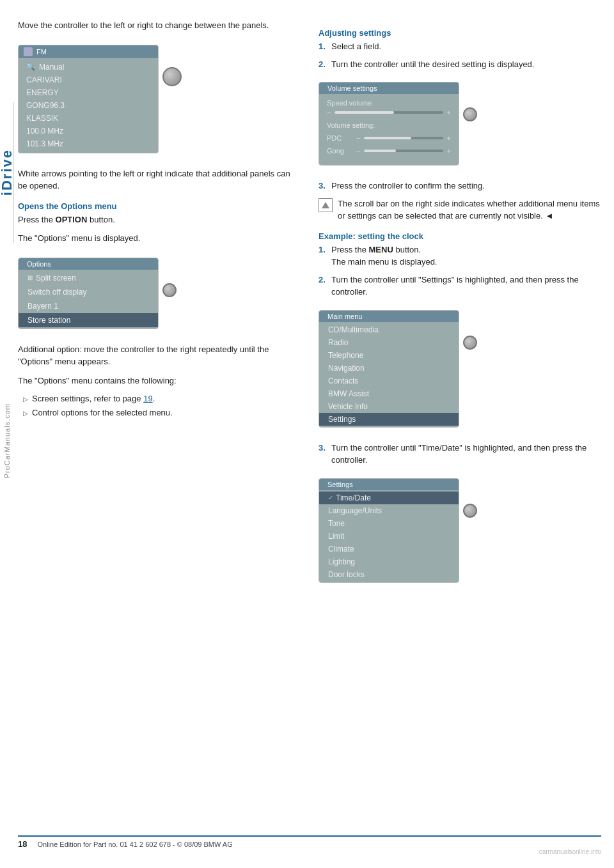 This screenshot has width=614, height=868. Describe the element at coordinates (389, 394) in the screenshot. I see `menu-row-bmwassist: BMW Assist` at that location.